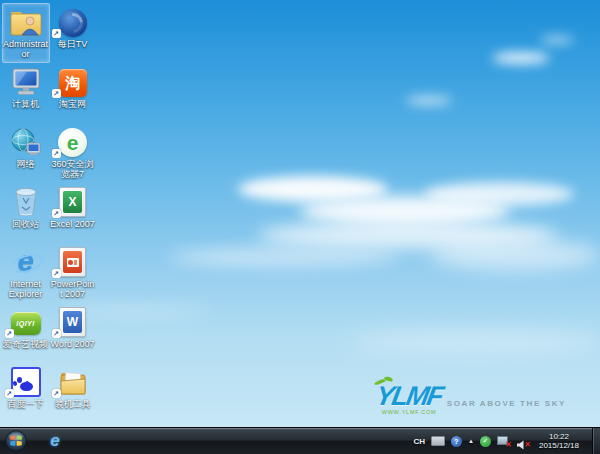 Image resolution: width=600 pixels, height=454 pixels. I want to click on meiri-tv-icon: ↗, so click(73, 21).